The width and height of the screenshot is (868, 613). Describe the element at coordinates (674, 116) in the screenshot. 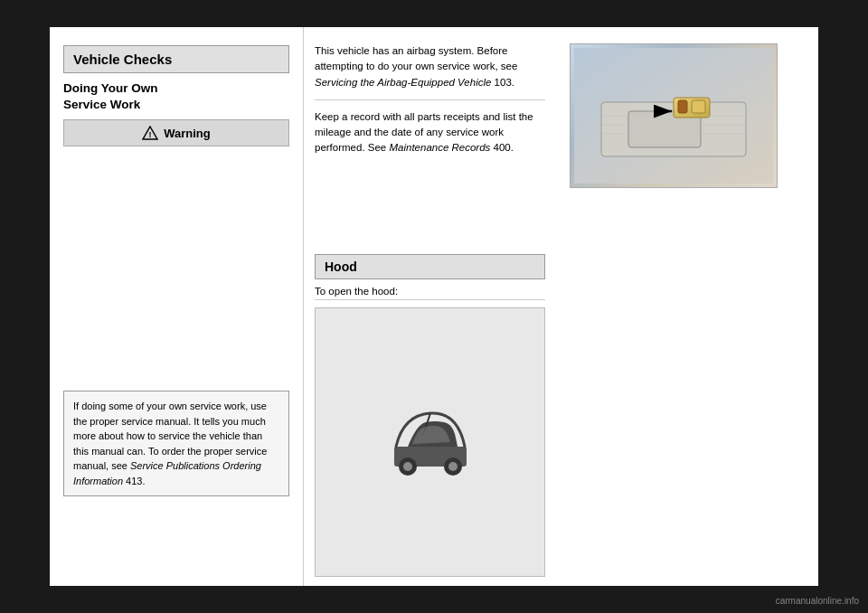

I see `car-part-illustration` at that location.